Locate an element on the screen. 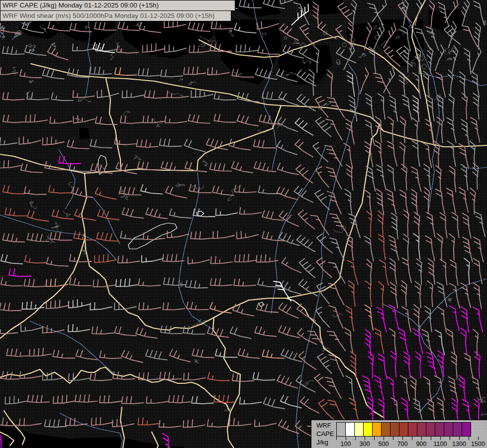 The image size is (487, 448). legend-label-cape: CAPE is located at coordinates (325, 434).